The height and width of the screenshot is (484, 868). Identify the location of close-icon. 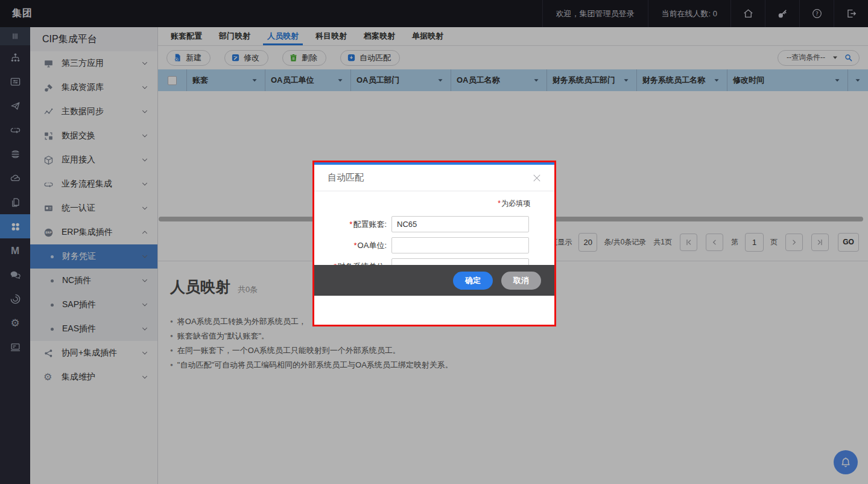
(537, 178).